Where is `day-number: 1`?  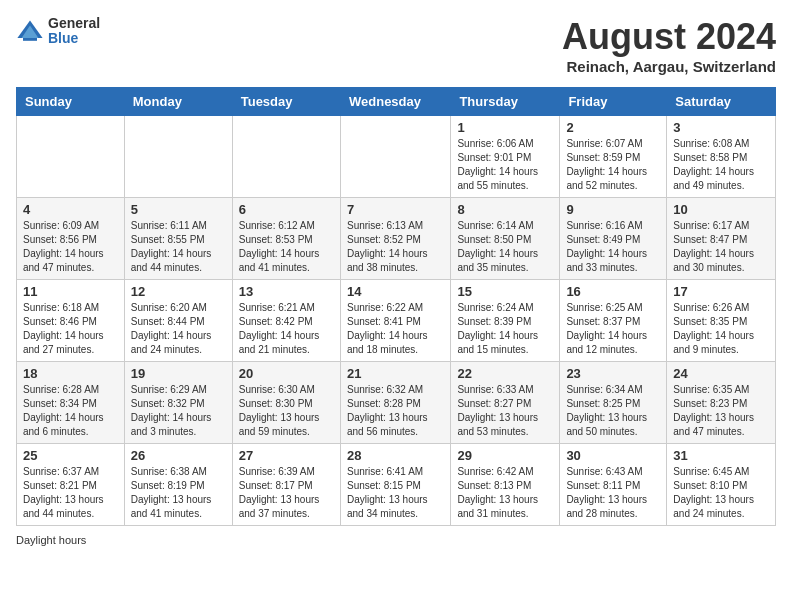 day-number: 1 is located at coordinates (505, 128).